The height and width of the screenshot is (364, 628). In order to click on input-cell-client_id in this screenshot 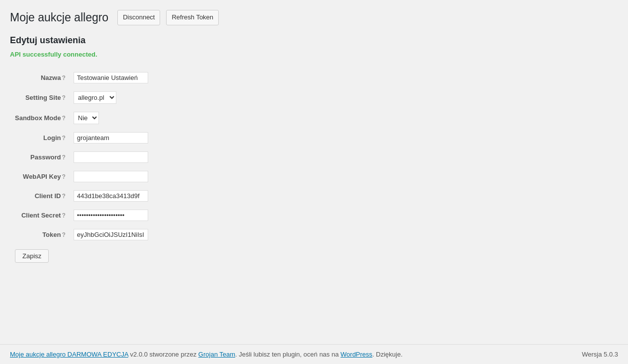, I will do `click(111, 196)`.